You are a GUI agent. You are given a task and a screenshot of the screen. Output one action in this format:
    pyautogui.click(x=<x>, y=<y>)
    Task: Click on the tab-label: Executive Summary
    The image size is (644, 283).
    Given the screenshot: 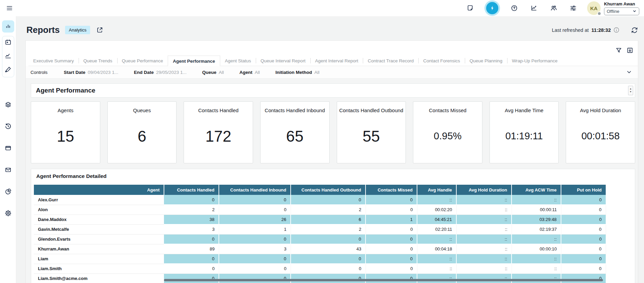 What is the action you would take?
    pyautogui.click(x=54, y=61)
    